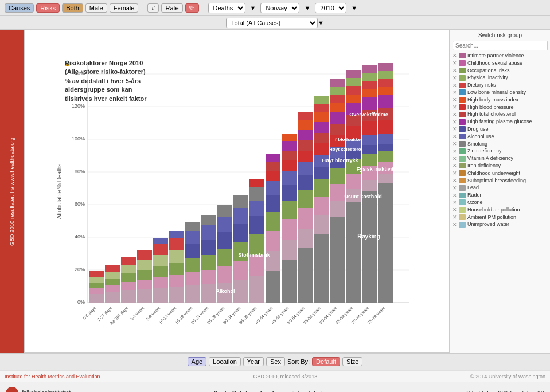 The height and width of the screenshot is (392, 550). Describe the element at coordinates (500, 173) in the screenshot. I see `legend-item: ✕ Childhood underweight` at that location.